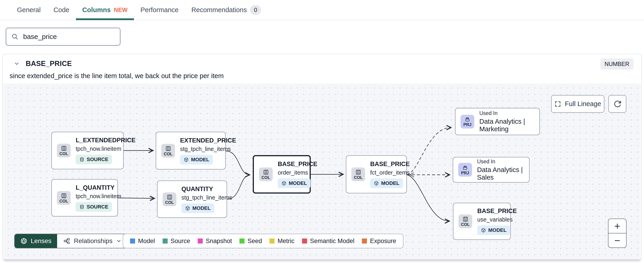 Image resolution: width=644 pixels, height=263 pixels. What do you see at coordinates (24, 241) in the screenshot?
I see `aperture-icon` at bounding box center [24, 241].